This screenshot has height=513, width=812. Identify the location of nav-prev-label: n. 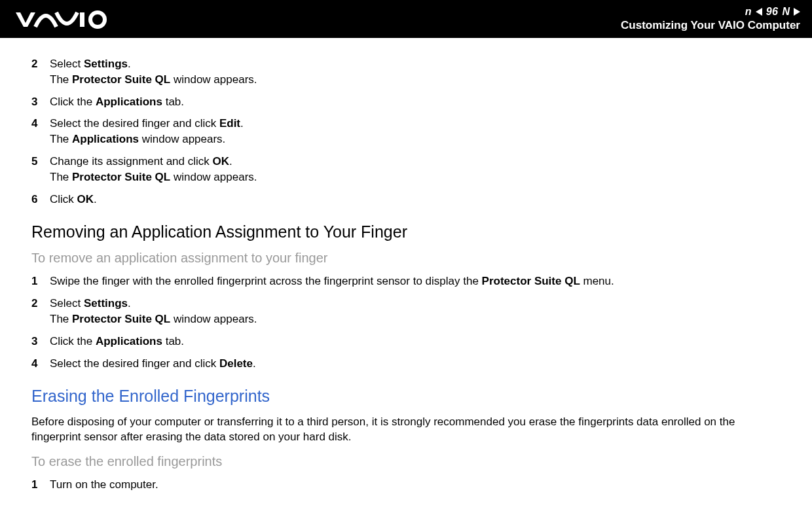
(748, 12).